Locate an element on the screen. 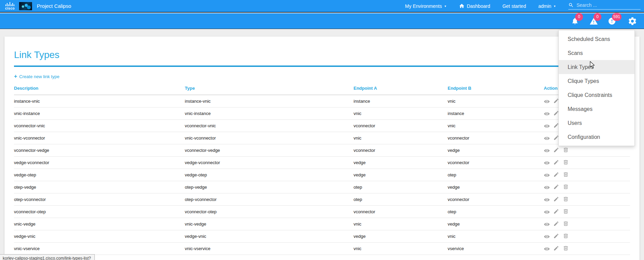 This screenshot has width=644, height=260. nav-get-started: Get started is located at coordinates (514, 6).